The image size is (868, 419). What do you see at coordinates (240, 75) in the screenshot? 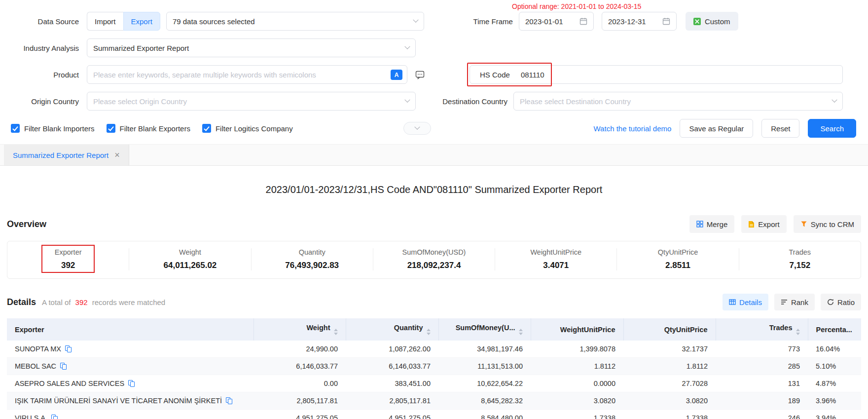
I see `product-keywords-input` at bounding box center [240, 75].